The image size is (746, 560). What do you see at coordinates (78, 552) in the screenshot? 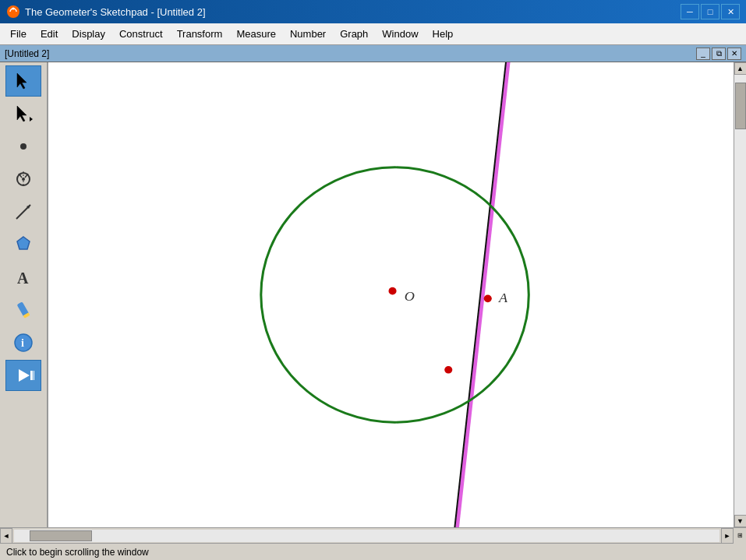
I see `status-text: Click to begin scrolling the window` at bounding box center [78, 552].